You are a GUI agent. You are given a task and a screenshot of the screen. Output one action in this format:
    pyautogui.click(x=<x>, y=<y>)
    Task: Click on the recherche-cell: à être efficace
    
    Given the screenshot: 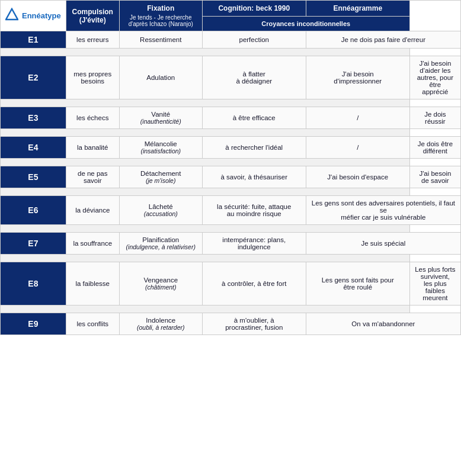 What is the action you would take?
    pyautogui.click(x=254, y=118)
    